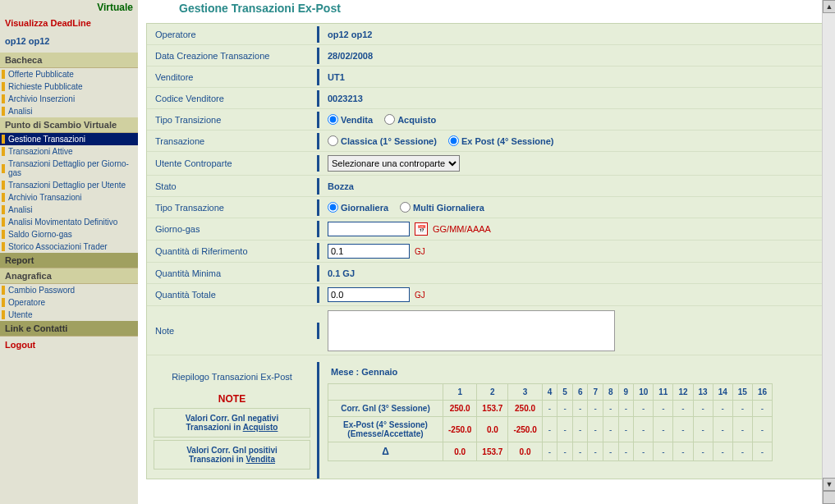  Describe the element at coordinates (69, 315) in the screenshot. I see `sidebar-item-utente: Utente` at that location.